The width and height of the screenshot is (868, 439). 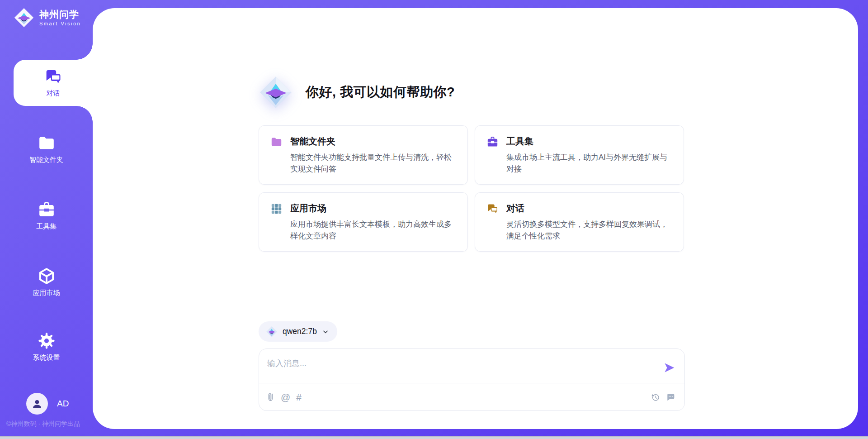 What do you see at coordinates (374, 160) in the screenshot?
I see `card-body: 智能文件夹 智能文件夹功能支持批量文件上传与清洗，轻松实现文件问答` at bounding box center [374, 160].